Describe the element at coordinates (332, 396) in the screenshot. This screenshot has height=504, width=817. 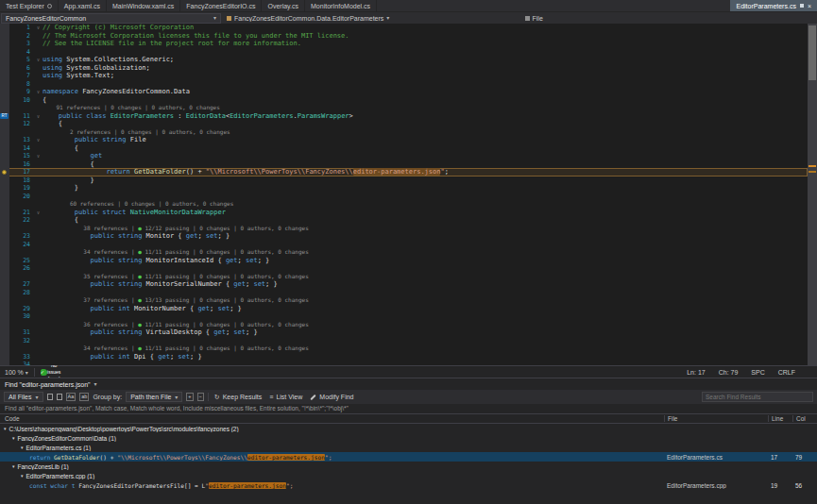
I see `modify-find-button: Modify Find` at that location.